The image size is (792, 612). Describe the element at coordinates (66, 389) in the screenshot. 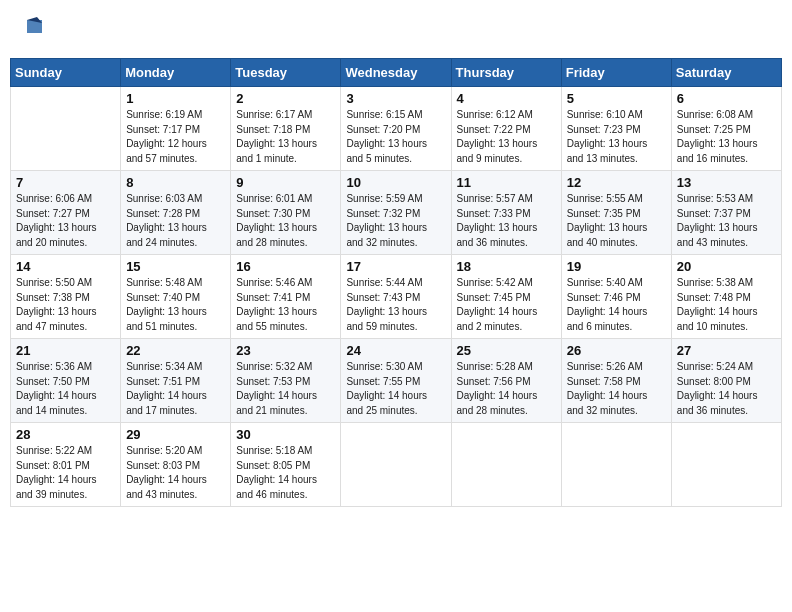

I see `day-info: Sunrise: 5:36 AMSunset: 7:50 PMDaylight:…` at that location.